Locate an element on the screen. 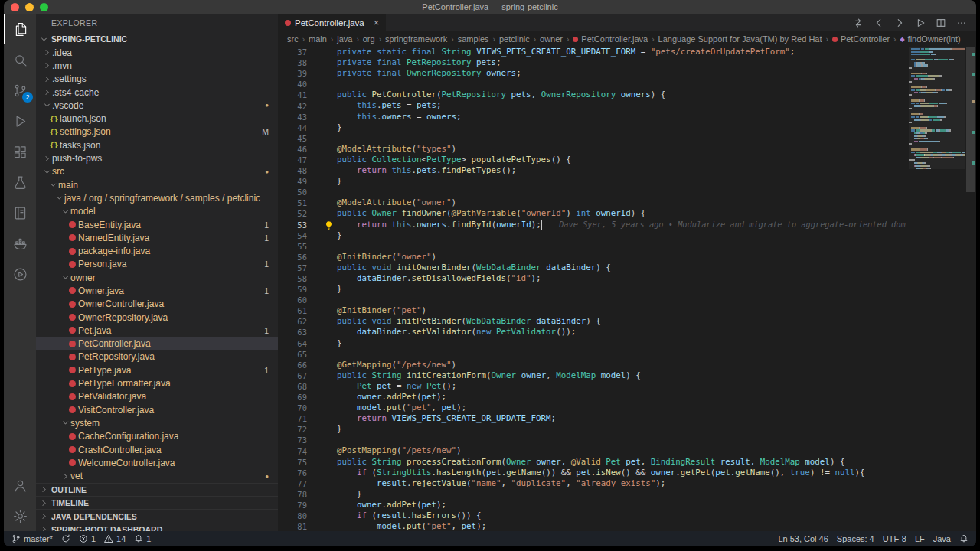 Image resolution: width=980 pixels, height=551 pixels. code-line-66: 66 @GetMapping("/pets/new") is located at coordinates (627, 365).